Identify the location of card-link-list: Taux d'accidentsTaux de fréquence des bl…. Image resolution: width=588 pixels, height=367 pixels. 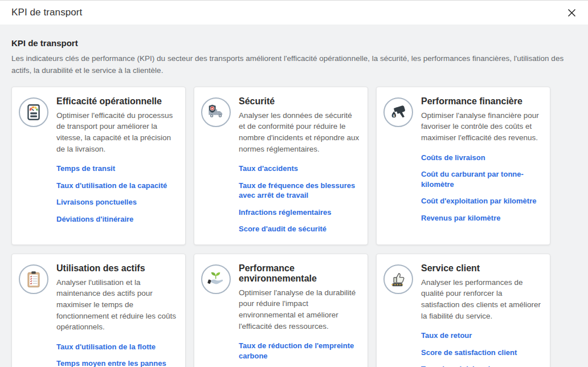
(299, 199).